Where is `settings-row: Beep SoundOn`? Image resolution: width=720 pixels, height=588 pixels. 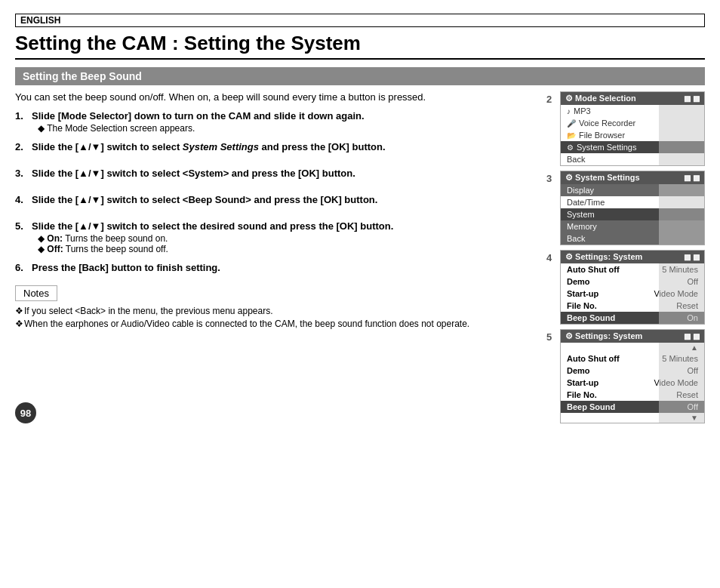
settings-row: Beep SoundOn is located at coordinates (632, 318).